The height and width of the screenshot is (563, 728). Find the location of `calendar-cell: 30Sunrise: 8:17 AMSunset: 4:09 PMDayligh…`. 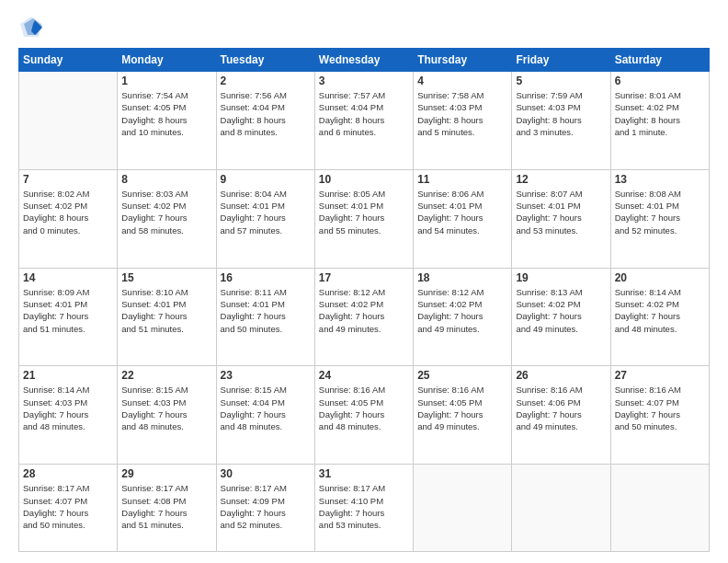

calendar-cell: 30Sunrise: 8:17 AMSunset: 4:09 PMDayligh… is located at coordinates (265, 508).